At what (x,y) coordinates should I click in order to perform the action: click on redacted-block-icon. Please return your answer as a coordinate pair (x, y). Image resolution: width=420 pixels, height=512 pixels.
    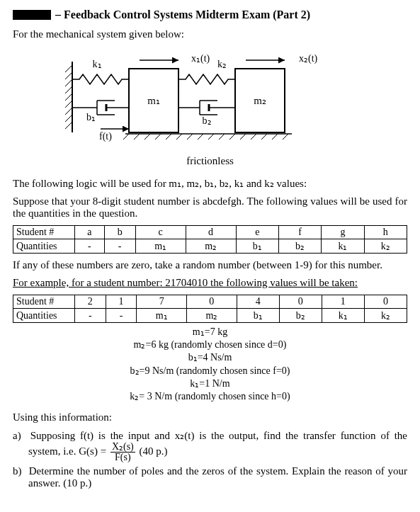
    Looking at the image, I should click on (32, 15).